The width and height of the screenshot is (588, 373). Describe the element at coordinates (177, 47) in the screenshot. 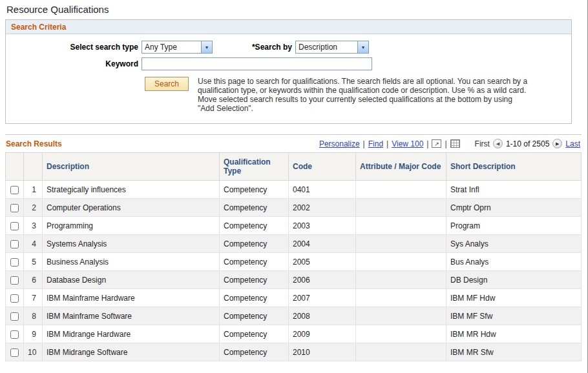

I see `search-type-select: Any Type ▼` at that location.